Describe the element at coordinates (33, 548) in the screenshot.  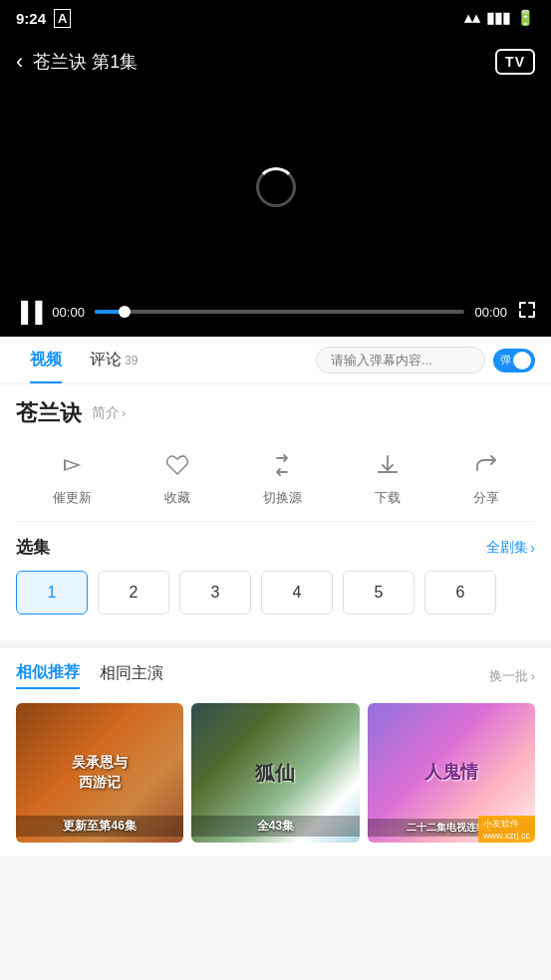
I see `episodes-title: 选集` at that location.